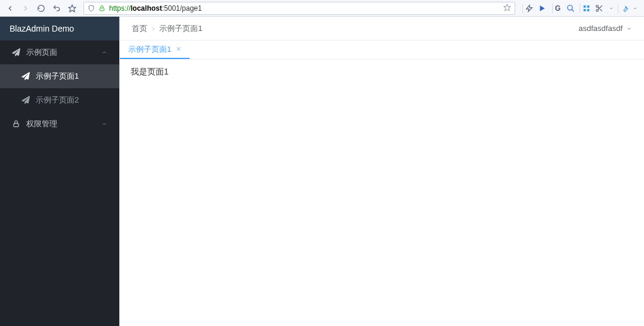 Image resolution: width=644 pixels, height=326 pixels. What do you see at coordinates (60, 124) in the screenshot?
I see `menu-group-permissions: 权限管理` at bounding box center [60, 124].